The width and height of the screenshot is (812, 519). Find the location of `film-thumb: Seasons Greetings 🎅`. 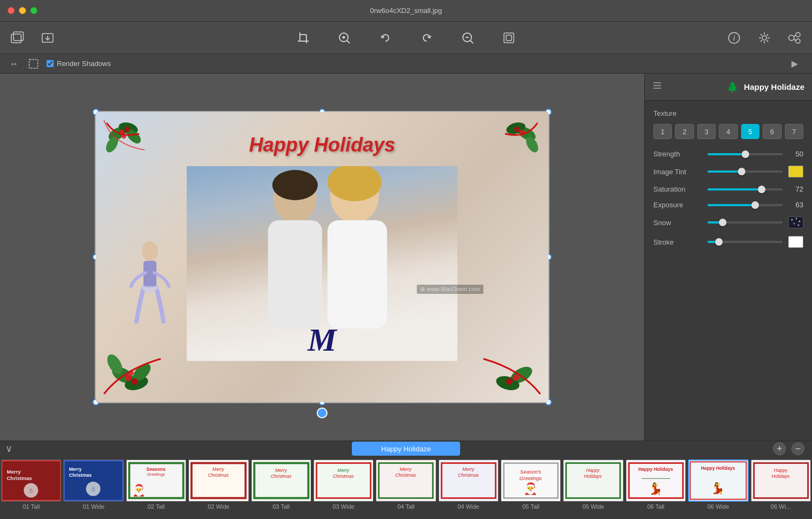

film-thumb: Seasons Greetings 🎅 is located at coordinates (156, 481).